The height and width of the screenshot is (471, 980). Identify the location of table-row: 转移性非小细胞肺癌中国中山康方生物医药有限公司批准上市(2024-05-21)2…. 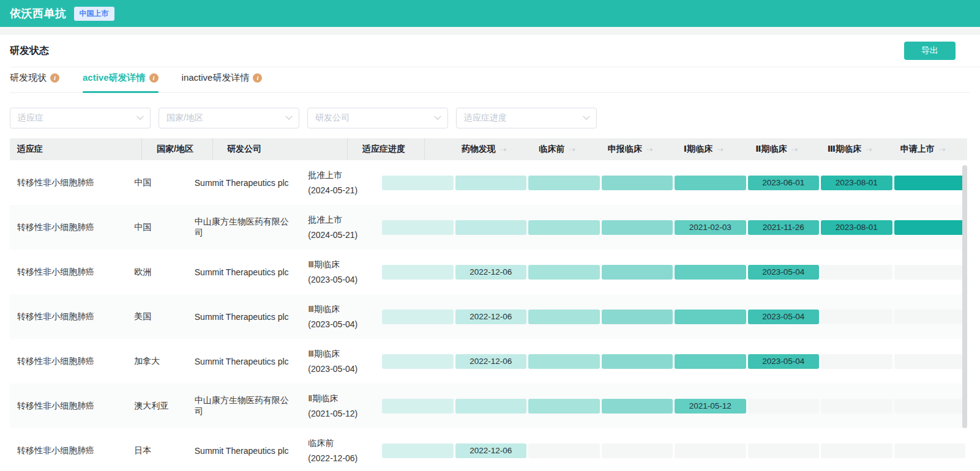
(488, 228).